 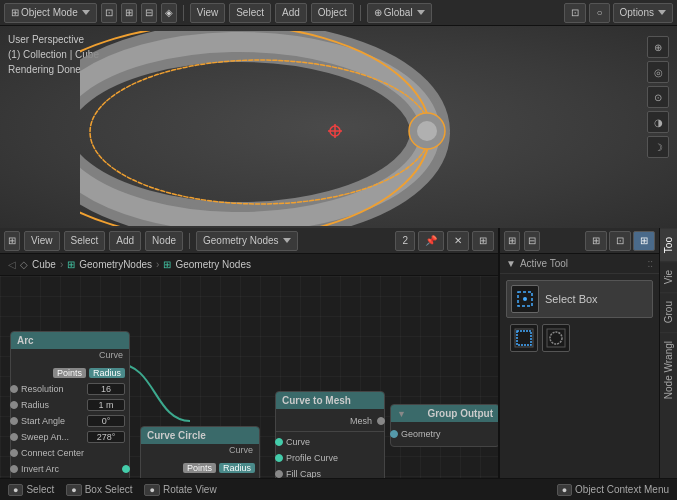 What do you see at coordinates (213, 264) in the screenshot?
I see `breadcrumb-geonodes-2: Geometry Nodes` at bounding box center [213, 264].